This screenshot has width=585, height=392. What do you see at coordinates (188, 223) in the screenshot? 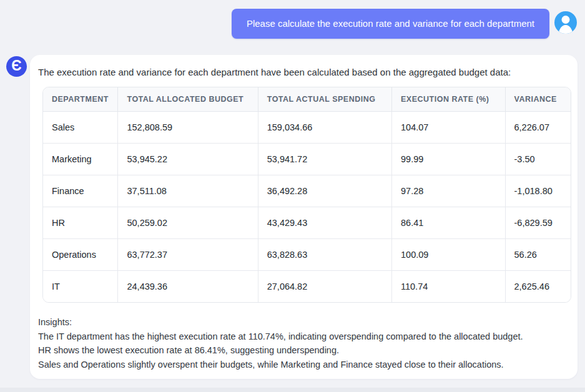
I see `cell-allocated: 50,259.02` at bounding box center [188, 223].